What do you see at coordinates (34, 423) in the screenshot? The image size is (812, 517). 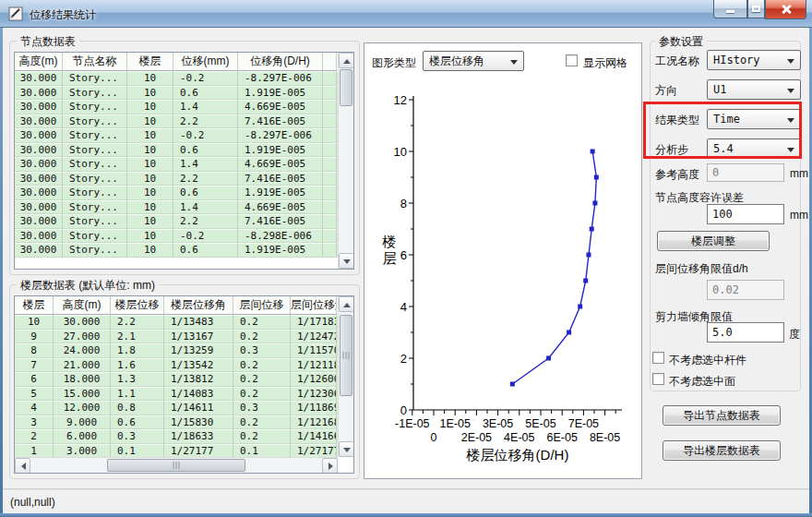 I see `table-cell: 3` at bounding box center [34, 423].